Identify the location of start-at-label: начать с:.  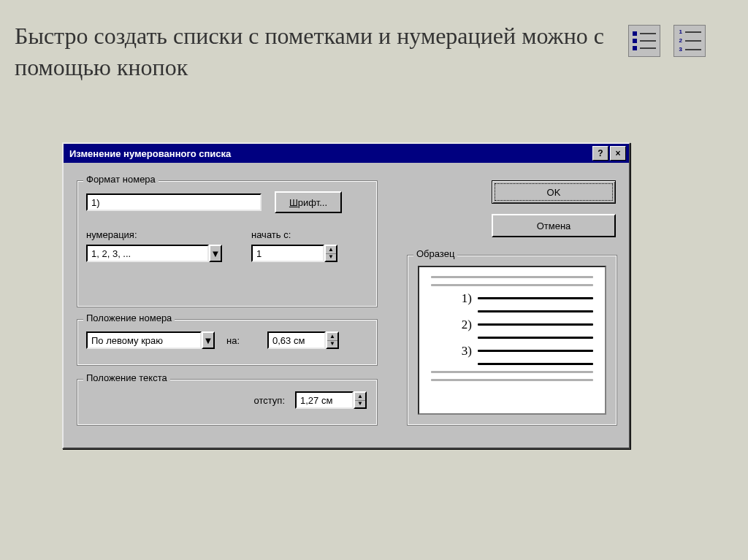
(294, 235).